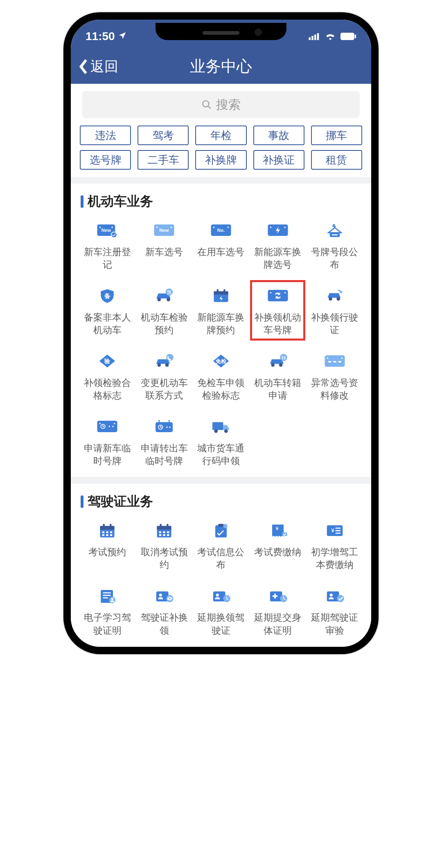 The width and height of the screenshot is (442, 868). What do you see at coordinates (335, 246) in the screenshot?
I see `item-plate-segment: 号牌号段公布` at bounding box center [335, 246].